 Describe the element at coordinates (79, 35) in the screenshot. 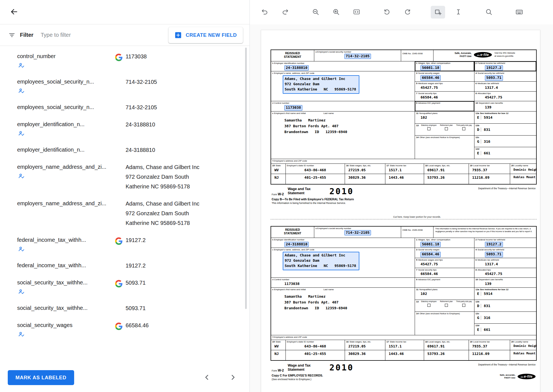

I see `filter-input` at that location.